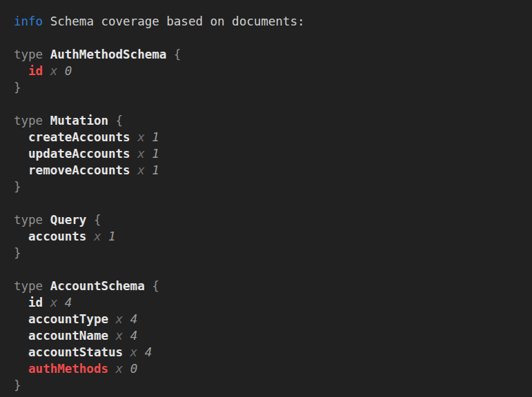  Describe the element at coordinates (273, 154) in the screenshot. I see `field-line: updateAccounts x 1` at that location.